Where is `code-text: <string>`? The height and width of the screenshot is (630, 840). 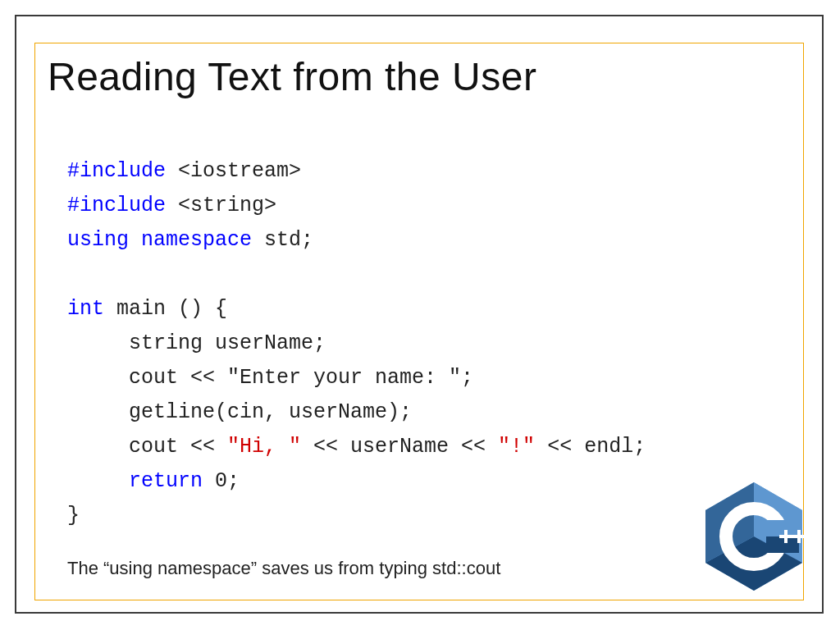 code-text: <string> is located at coordinates (221, 205).